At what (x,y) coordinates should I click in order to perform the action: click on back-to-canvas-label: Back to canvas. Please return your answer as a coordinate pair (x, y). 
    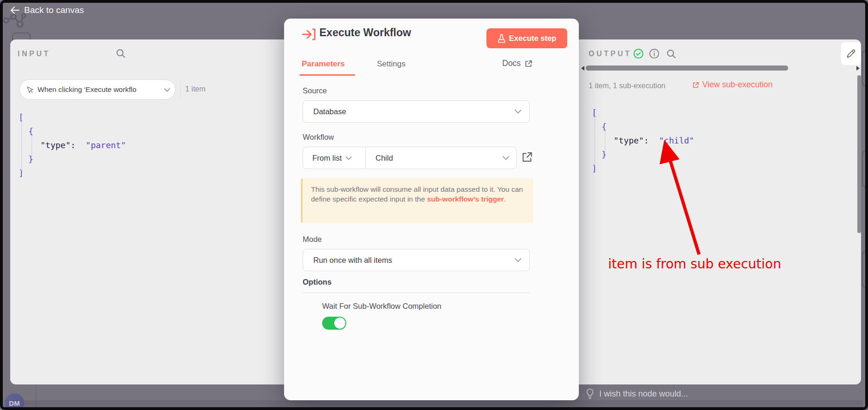
    Looking at the image, I should click on (54, 10).